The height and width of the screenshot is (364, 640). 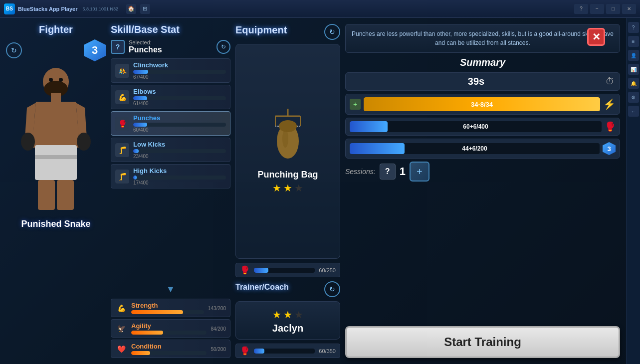 I want to click on equipment-glove-icon: 🥊, so click(x=245, y=270).